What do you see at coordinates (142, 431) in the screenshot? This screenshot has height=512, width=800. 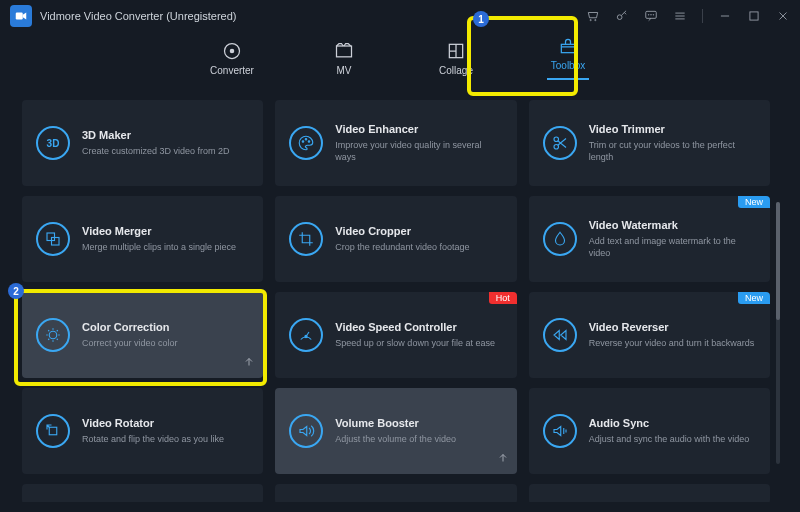 I see `tool-video-rotator: Video RotatorRotate and flip the video a…` at bounding box center [142, 431].